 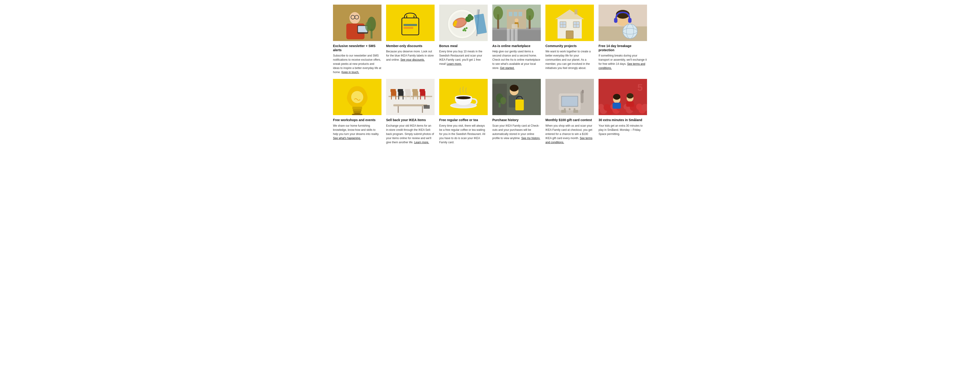 What do you see at coordinates (463, 46) in the screenshot?
I see `card-title-bonus-meal: Bonus meal` at bounding box center [463, 46].